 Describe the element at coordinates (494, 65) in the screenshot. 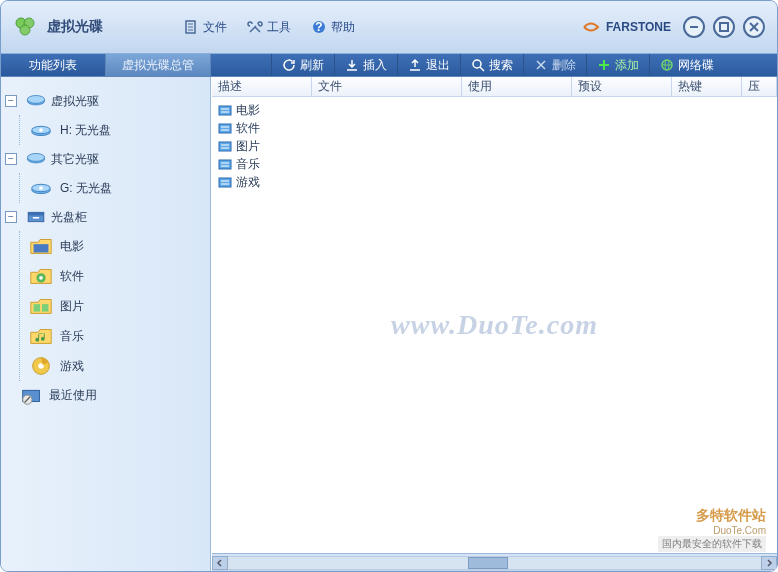

I see `toolbar: 刷新 插入 退出 搜索 删除 添加` at that location.